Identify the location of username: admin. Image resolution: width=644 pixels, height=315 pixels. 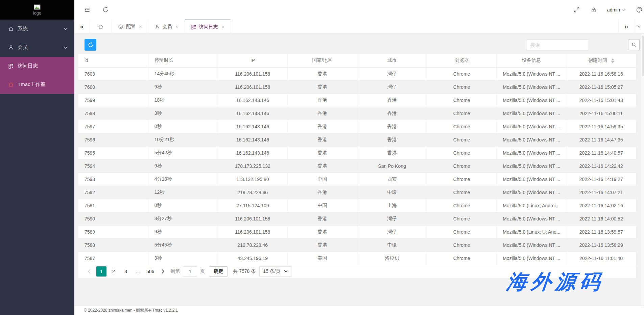
(614, 10).